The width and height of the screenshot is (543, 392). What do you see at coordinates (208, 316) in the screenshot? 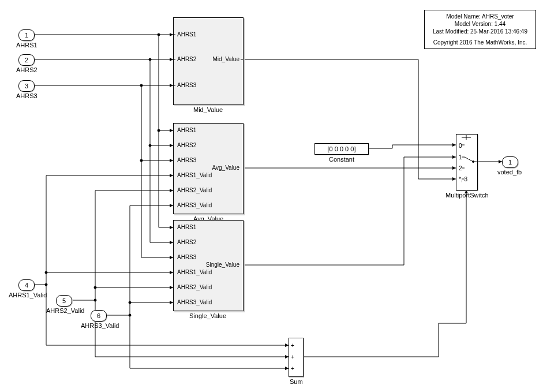
I see `single-block-name: Single_Value` at bounding box center [208, 316].